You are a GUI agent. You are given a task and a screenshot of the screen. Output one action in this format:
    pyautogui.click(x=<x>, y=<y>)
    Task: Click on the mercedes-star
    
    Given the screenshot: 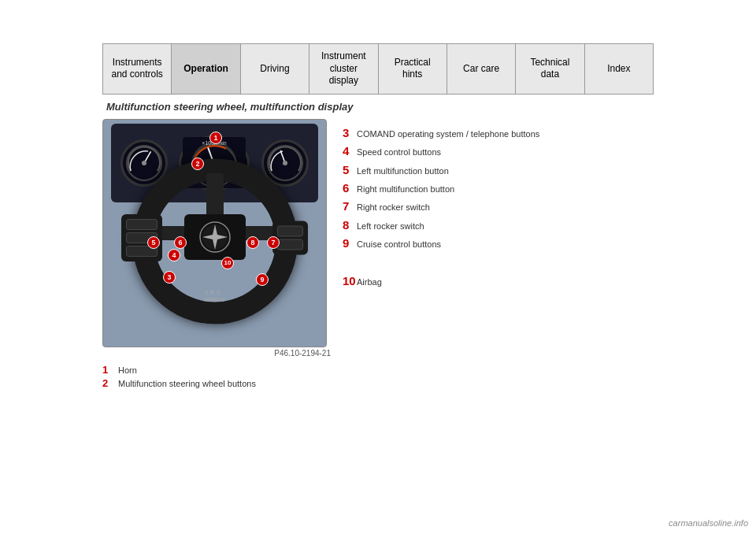 What is the action you would take?
    pyautogui.click(x=215, y=237)
    